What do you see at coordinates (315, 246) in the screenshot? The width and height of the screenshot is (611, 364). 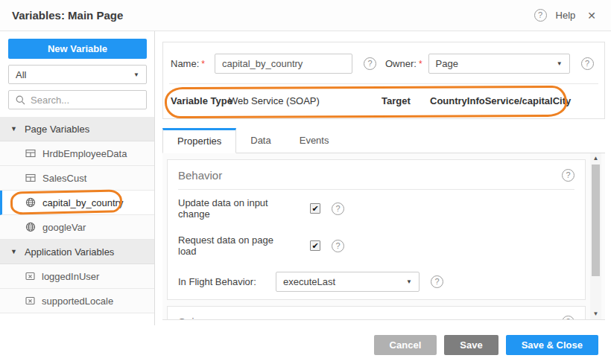 I see `request-data-checkbox: ✔` at bounding box center [315, 246].